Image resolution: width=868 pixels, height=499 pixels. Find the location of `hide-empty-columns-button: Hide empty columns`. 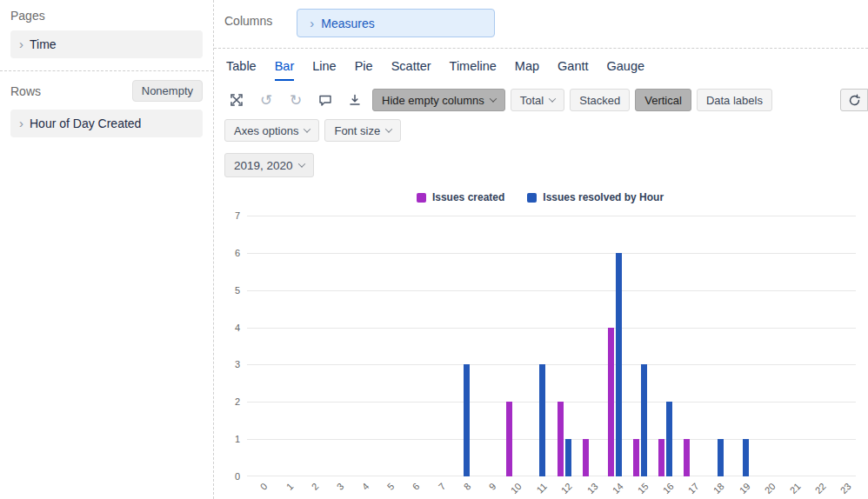

hide-empty-columns-button: Hide empty columns is located at coordinates (438, 100).